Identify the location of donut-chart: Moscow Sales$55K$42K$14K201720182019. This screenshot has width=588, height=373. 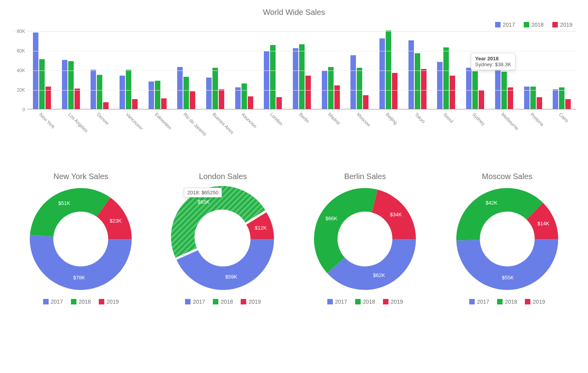
(507, 238).